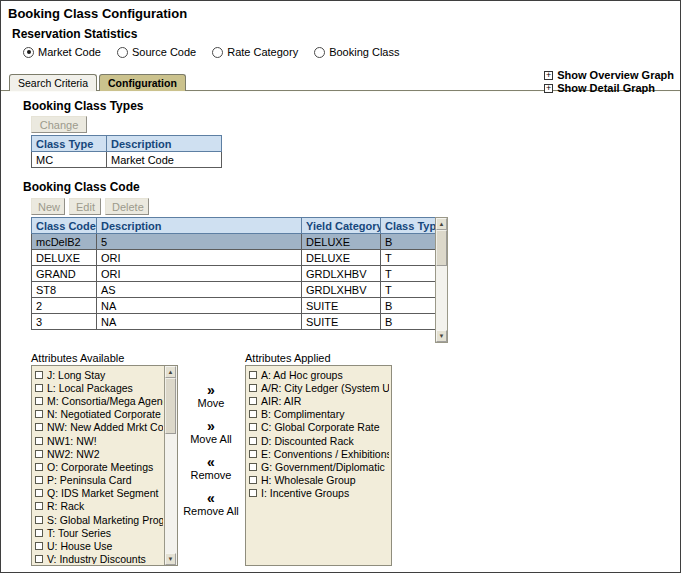  What do you see at coordinates (211, 432) in the screenshot?
I see `move-all-button: » Move All` at bounding box center [211, 432].